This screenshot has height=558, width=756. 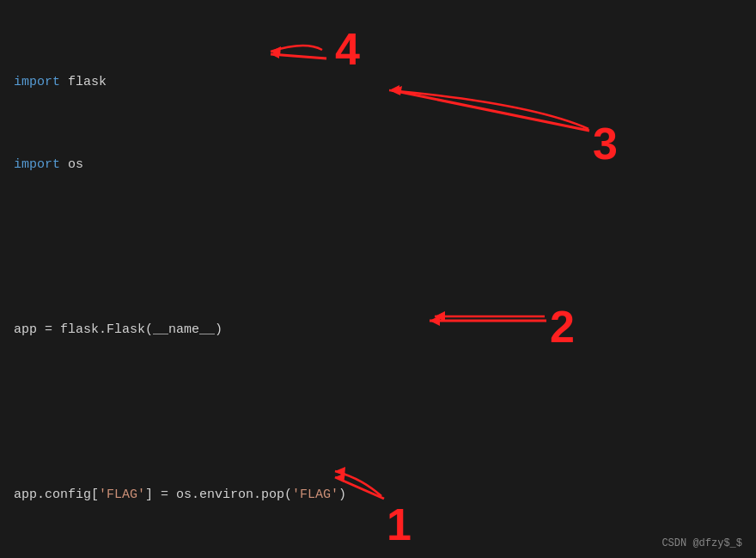 What do you see at coordinates (37, 165) in the screenshot?
I see `keyword-import2: import` at bounding box center [37, 165].